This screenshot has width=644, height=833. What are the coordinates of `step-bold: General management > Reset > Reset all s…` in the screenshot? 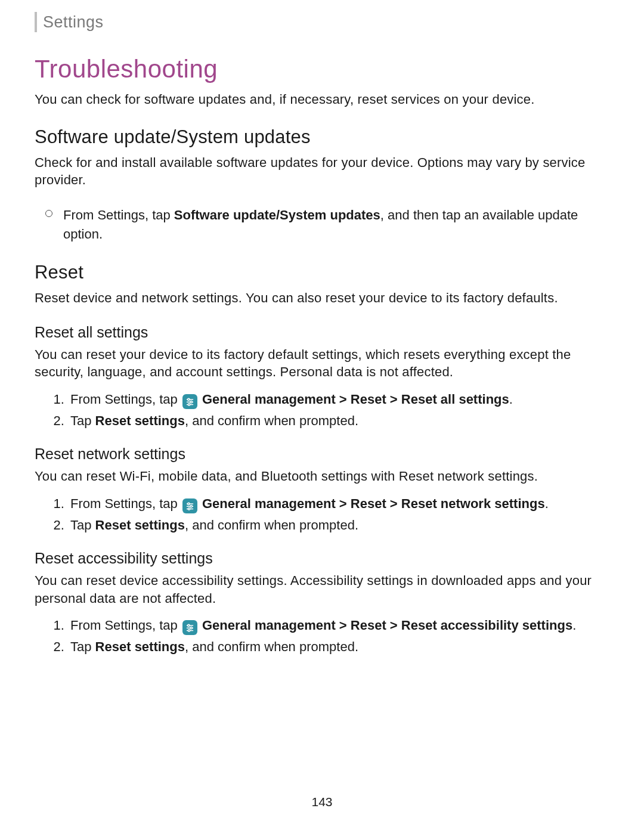 It's located at (354, 400).